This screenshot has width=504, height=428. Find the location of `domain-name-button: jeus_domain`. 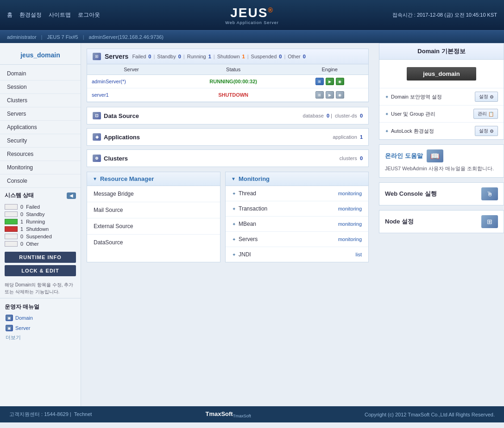

domain-name-button: jeus_domain is located at coordinates (441, 74).